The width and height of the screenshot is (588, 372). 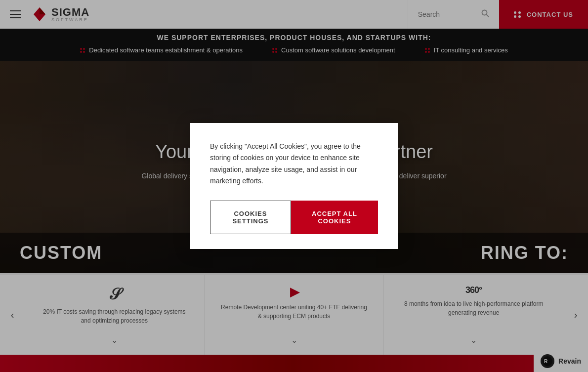 I want to click on cookie-modal-buttons: COOKIES SETTINGS ACCEPT ALL COOKIES, so click(x=294, y=217).